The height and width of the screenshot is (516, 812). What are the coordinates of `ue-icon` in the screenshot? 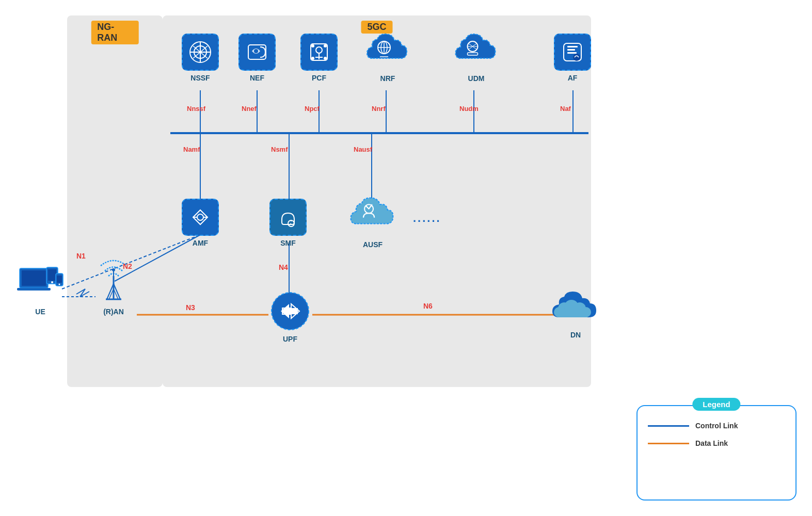 It's located at (40, 284).